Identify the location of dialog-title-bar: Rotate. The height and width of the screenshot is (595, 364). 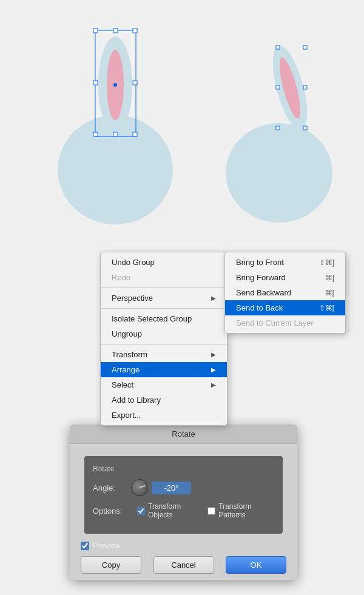
(183, 434).